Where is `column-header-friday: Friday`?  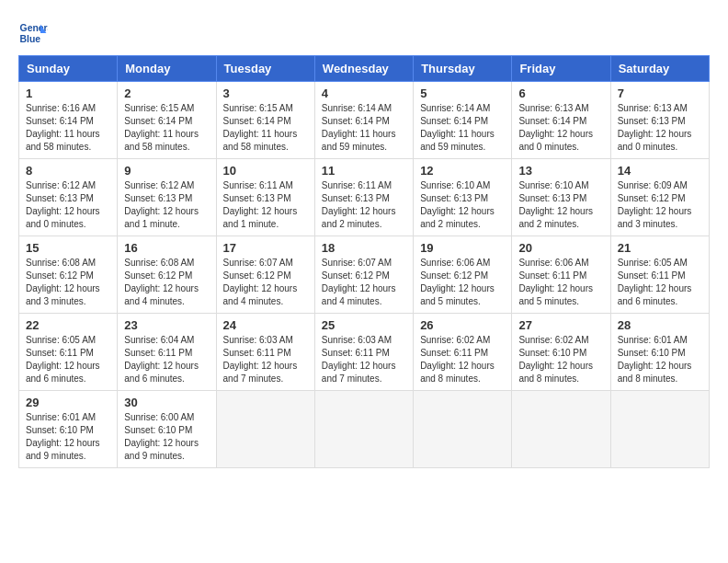
column-header-friday: Friday is located at coordinates (561, 69).